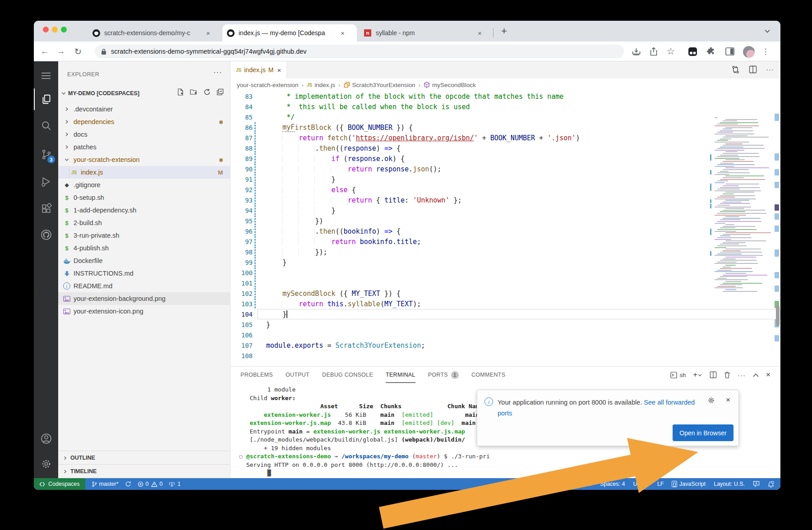  Describe the element at coordinates (46, 99) in the screenshot. I see `explorer-view-icon` at that location.